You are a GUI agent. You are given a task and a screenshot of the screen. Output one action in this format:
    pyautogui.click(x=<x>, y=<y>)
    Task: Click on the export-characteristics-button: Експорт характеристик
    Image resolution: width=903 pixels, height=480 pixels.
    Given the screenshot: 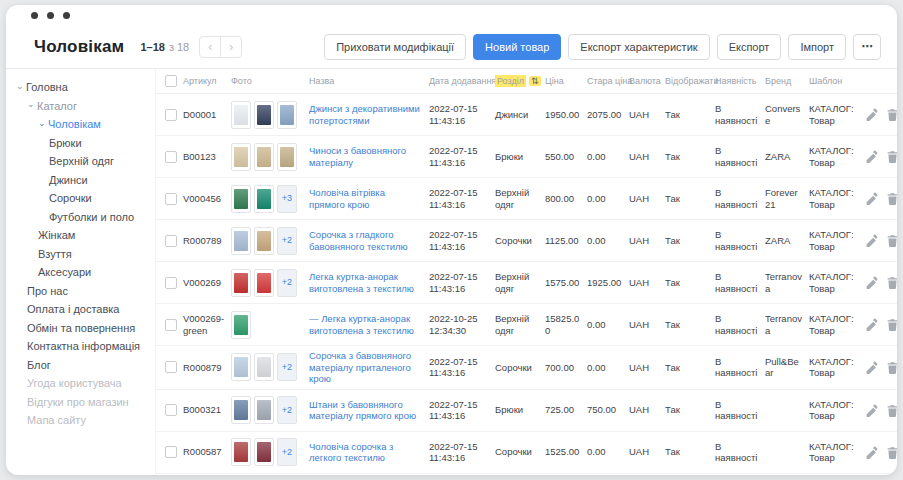 What is the action you would take?
    pyautogui.click(x=638, y=47)
    